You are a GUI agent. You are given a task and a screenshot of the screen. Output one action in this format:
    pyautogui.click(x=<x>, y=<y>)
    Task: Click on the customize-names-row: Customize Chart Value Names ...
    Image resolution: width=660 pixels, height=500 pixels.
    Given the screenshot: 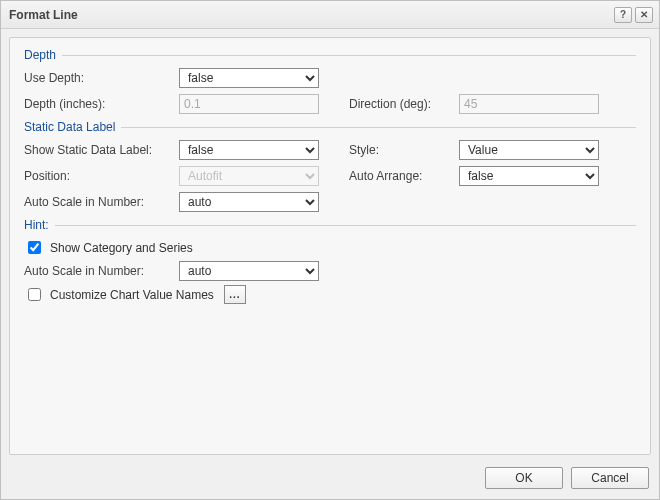 What is the action you would take?
    pyautogui.click(x=330, y=294)
    